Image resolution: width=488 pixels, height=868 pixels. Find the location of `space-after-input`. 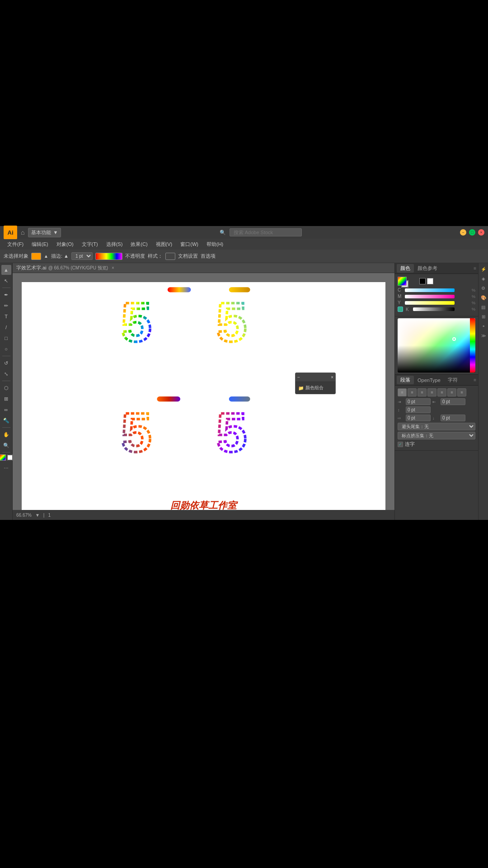

space-after-input is located at coordinates (453, 418).